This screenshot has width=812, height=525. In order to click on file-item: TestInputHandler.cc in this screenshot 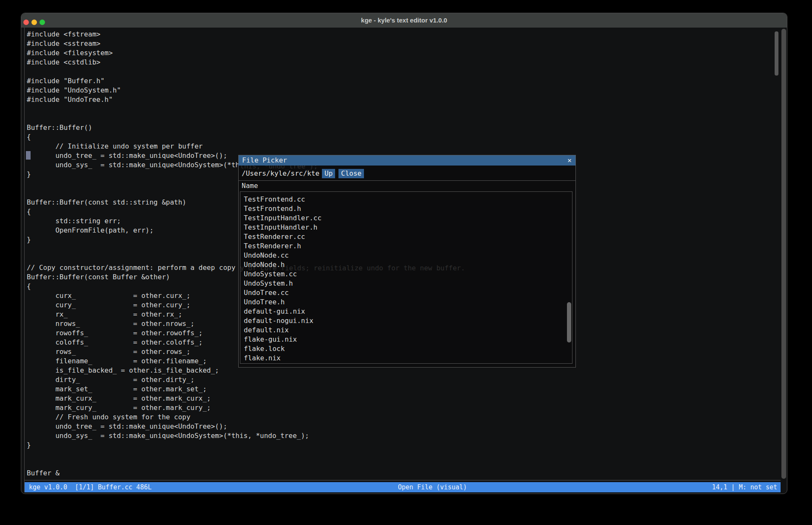, I will do `click(406, 218)`.